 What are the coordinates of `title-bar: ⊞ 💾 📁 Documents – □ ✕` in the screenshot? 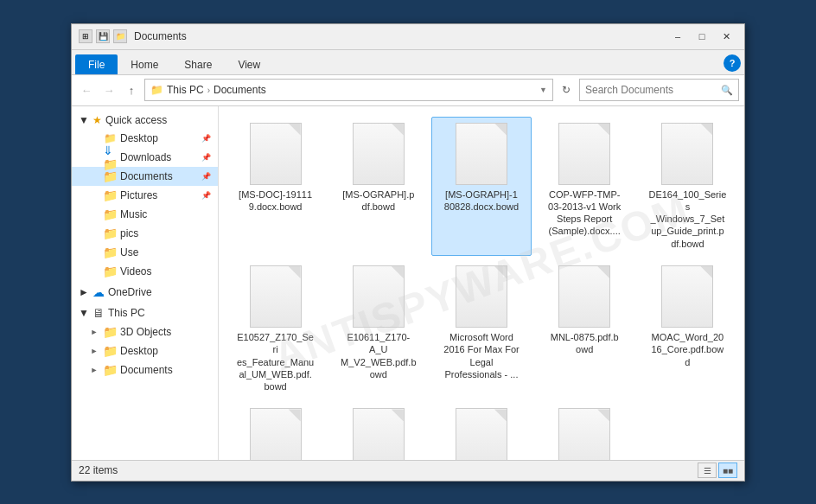 It's located at (408, 37).